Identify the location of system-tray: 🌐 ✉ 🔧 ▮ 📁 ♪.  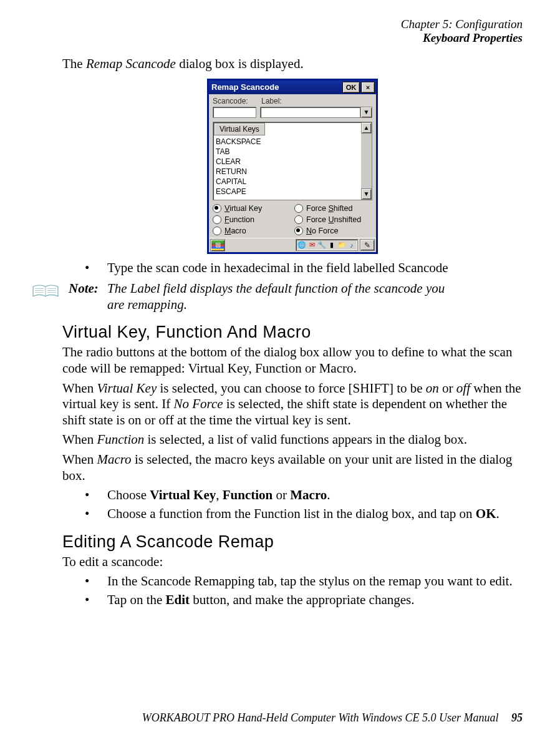
(327, 245).